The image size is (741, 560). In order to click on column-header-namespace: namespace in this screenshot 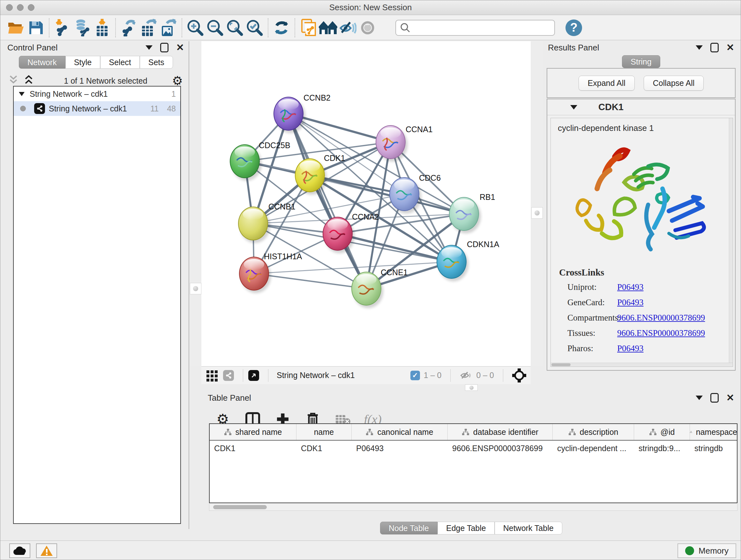, I will do `click(714, 432)`.